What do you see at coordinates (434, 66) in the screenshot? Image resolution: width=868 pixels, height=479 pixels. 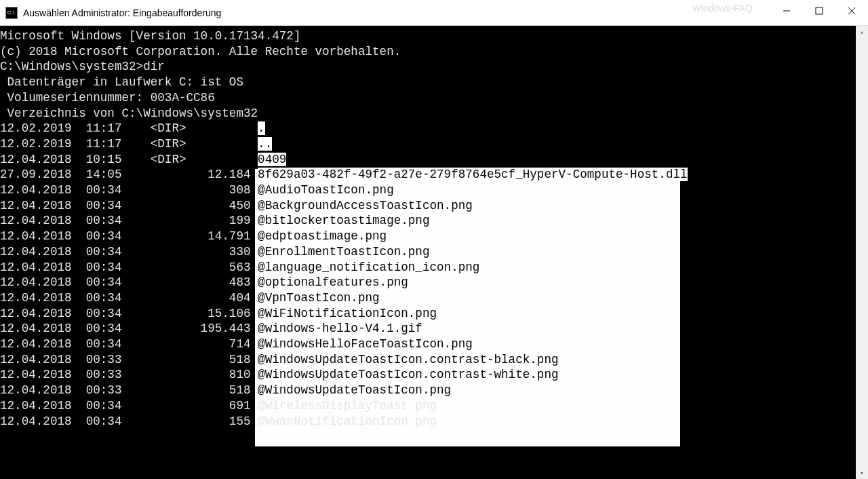 I see `terminal-line: C:\Windows\system32>dir` at bounding box center [434, 66].